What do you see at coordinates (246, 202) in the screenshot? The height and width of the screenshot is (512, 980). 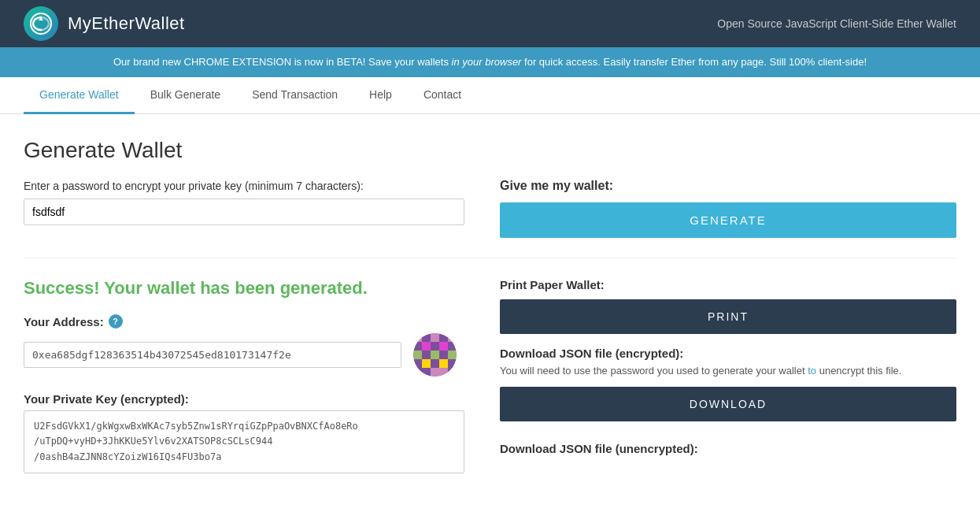 I see `password-section: Enter a password to encrypt your private…` at bounding box center [246, 202].